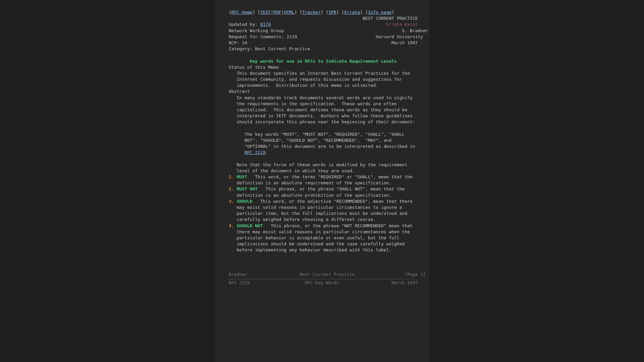 This screenshot has height=362, width=644. Describe the element at coordinates (322, 279) in the screenshot. I see `page-break-rule` at that location.